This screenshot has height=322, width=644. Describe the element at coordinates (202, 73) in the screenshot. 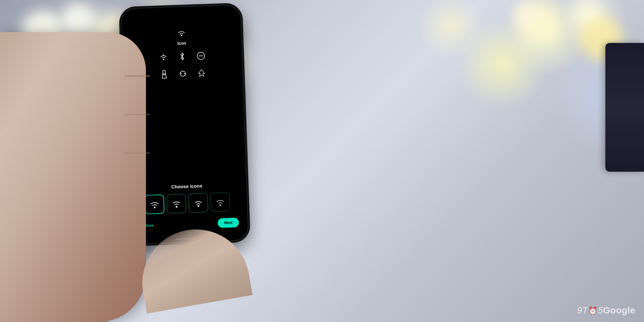

I see `airplane-icon` at that location.